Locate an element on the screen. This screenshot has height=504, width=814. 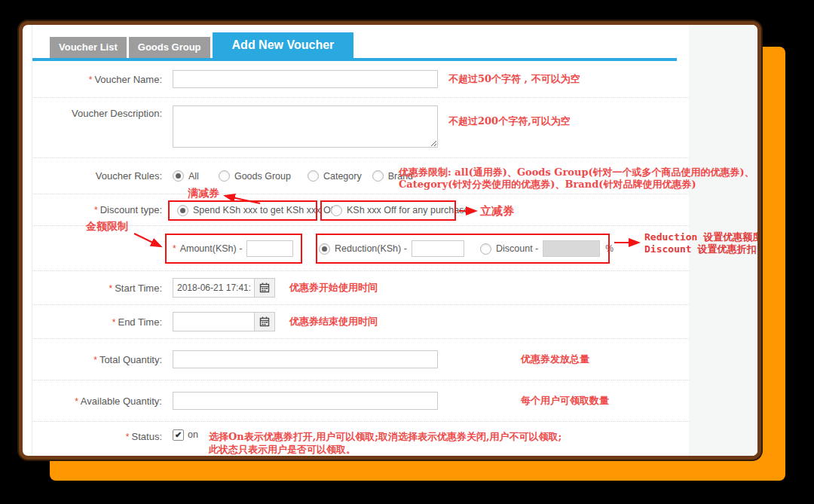
amount-group: * Amount(KSh) - is located at coordinates (233, 249).